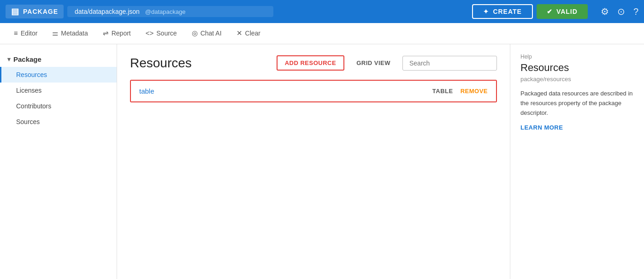  What do you see at coordinates (9, 59) in the screenshot?
I see `chevron-down-icon: ▾` at bounding box center [9, 59].